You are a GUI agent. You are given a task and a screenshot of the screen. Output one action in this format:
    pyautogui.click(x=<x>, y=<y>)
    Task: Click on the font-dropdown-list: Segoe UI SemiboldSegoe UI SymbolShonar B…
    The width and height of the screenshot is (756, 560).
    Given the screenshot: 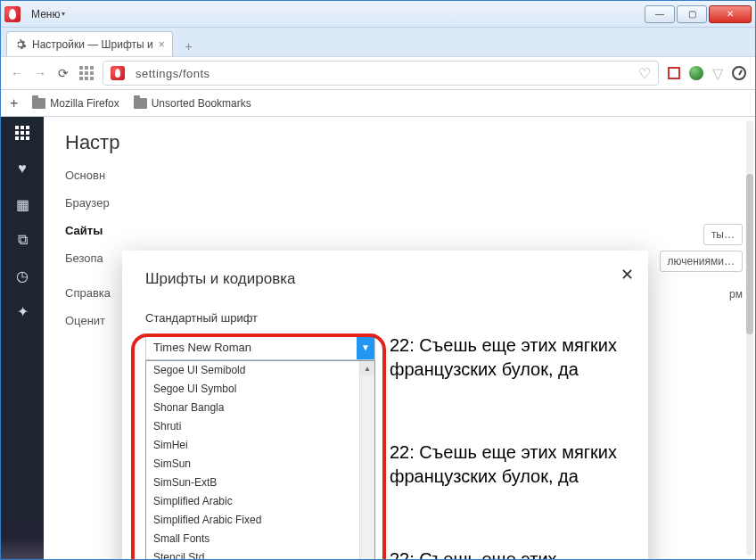 What is the action you would take?
    pyautogui.click(x=260, y=460)
    